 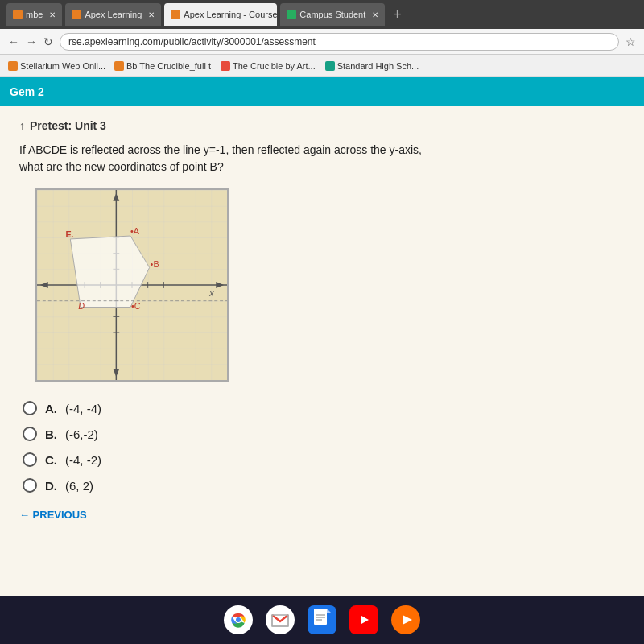 I want to click on address-input, so click(x=340, y=42).